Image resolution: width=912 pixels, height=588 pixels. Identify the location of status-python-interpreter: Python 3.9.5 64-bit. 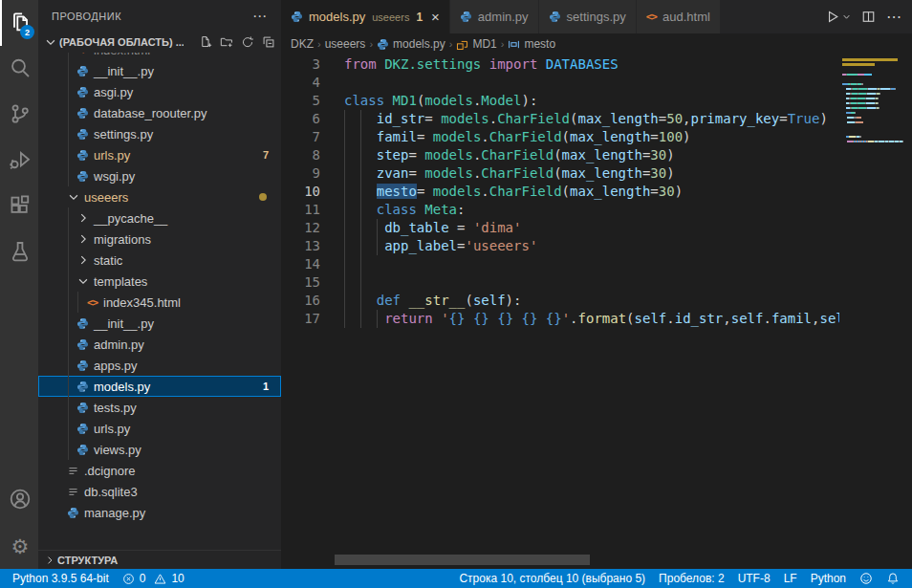
(61, 578).